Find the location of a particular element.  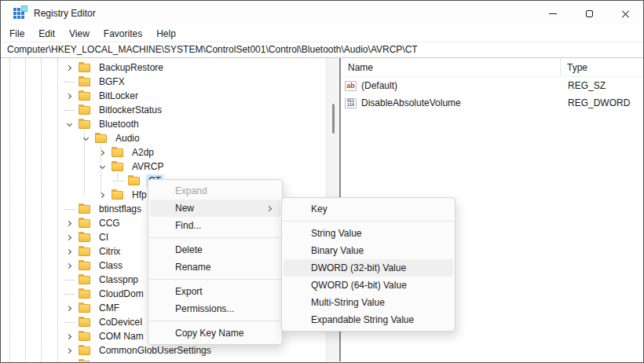

close-icon is located at coordinates (625, 14).